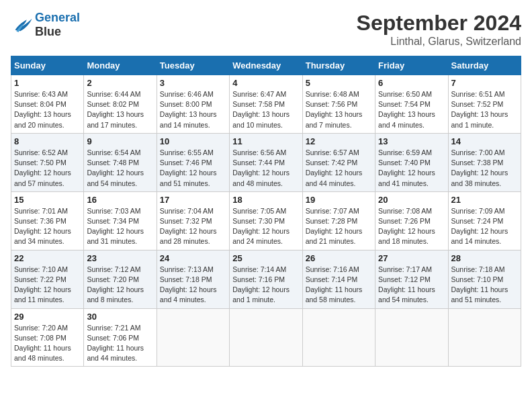 The image size is (532, 411). What do you see at coordinates (193, 66) in the screenshot?
I see `weekday-header: Tuesday` at bounding box center [193, 66].